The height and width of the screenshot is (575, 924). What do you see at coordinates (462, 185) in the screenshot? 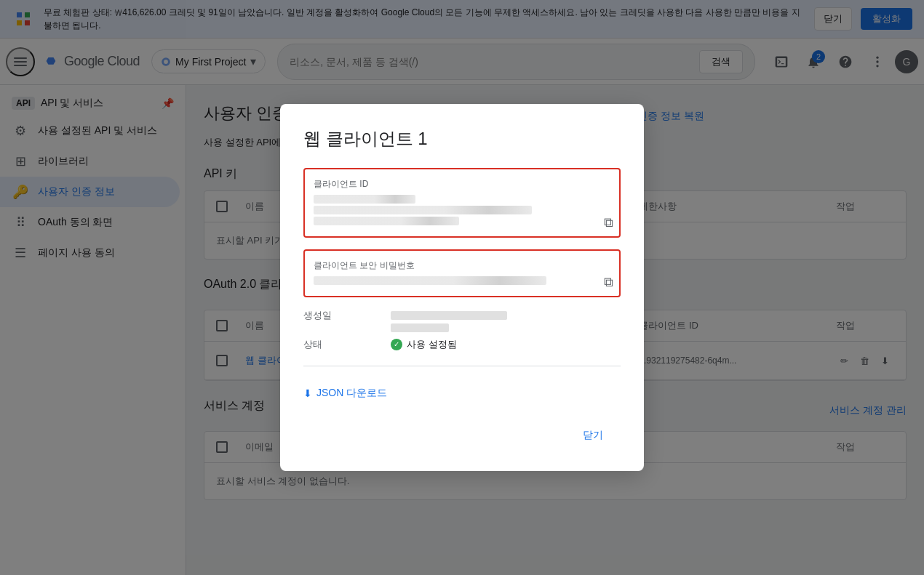
I see `modal-client-id-label: 클라이언트 ID` at bounding box center [462, 185].